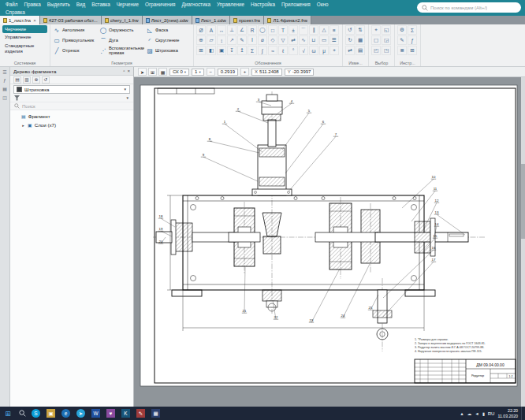 The height and width of the screenshot is (420, 525). Describe the element at coordinates (211, 20) in the screenshot. I see `document-tab: Лист_1.cdw` at that location.